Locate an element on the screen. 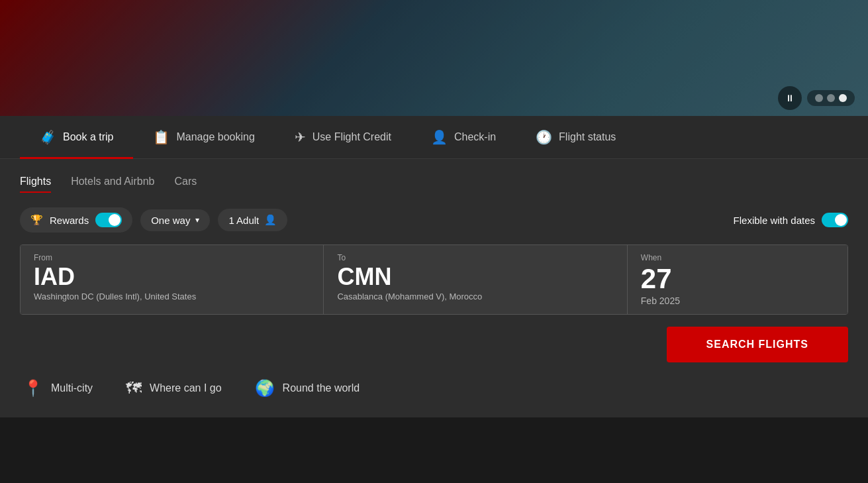 The width and height of the screenshot is (868, 483). when-field: When 27 Feb 2025 is located at coordinates (738, 280).